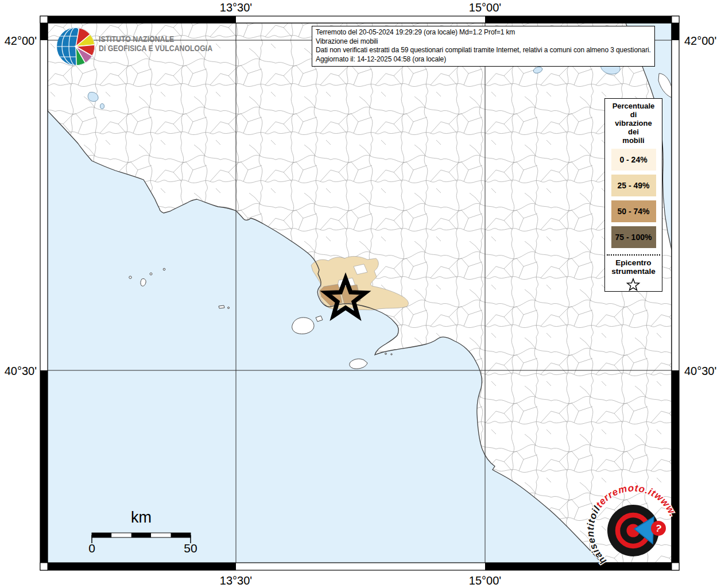  What do you see at coordinates (634, 115) in the screenshot?
I see `legend-title-line: di` at bounding box center [634, 115].